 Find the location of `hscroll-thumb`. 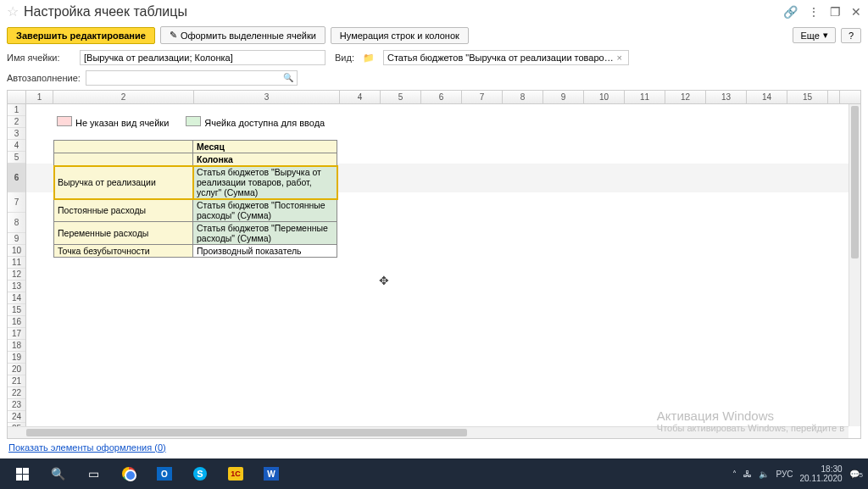

hscroll-thumb is located at coordinates (247, 432).